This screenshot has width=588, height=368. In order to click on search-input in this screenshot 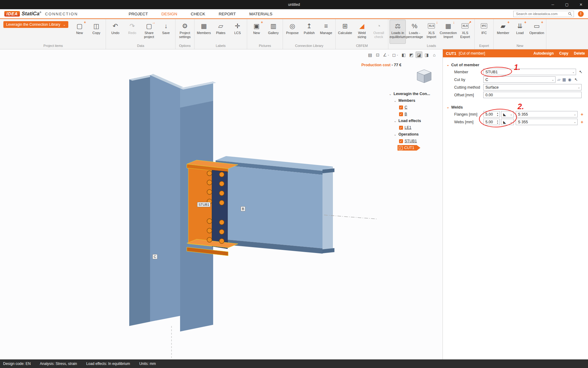, I will do `click(542, 14)`.